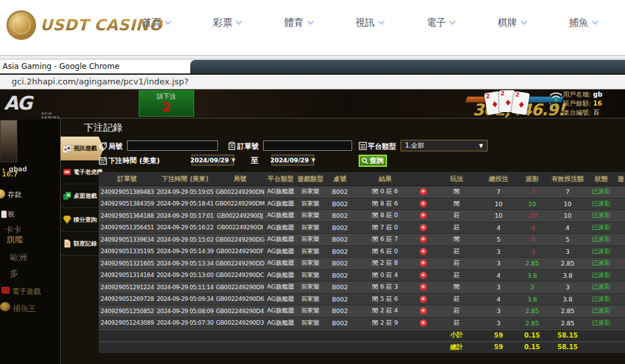 The height and width of the screenshot is (364, 625). I want to click on calendar-icon, so click(103, 161).